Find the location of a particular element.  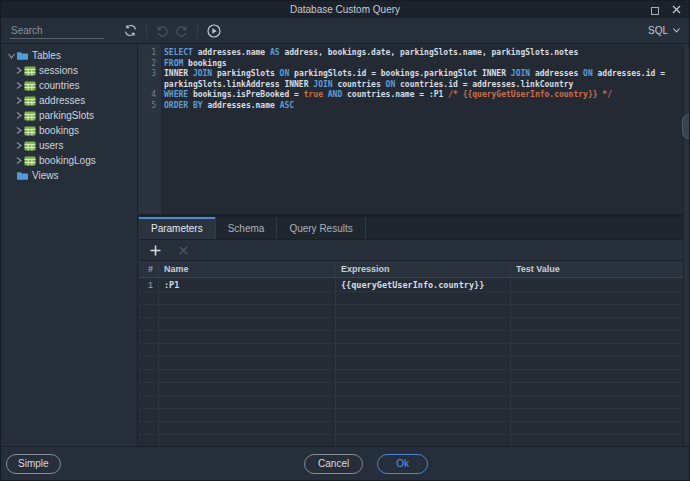

search-input is located at coordinates (57, 31).